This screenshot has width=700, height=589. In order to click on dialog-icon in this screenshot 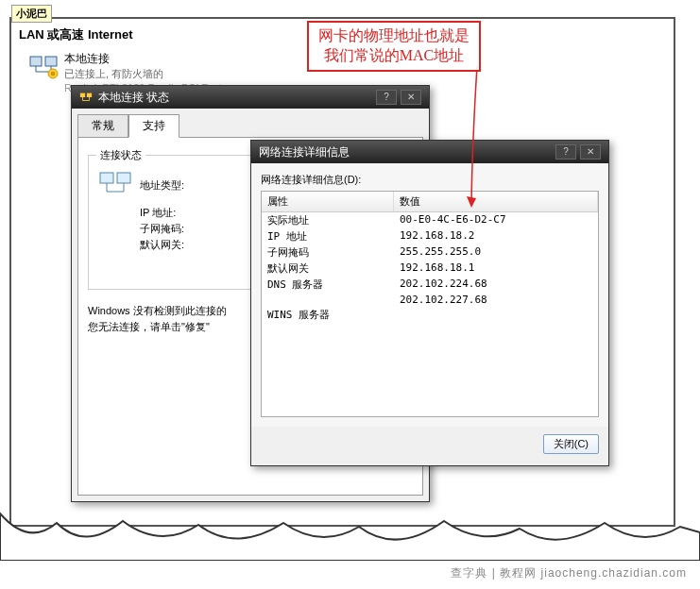, I will do `click(86, 97)`.